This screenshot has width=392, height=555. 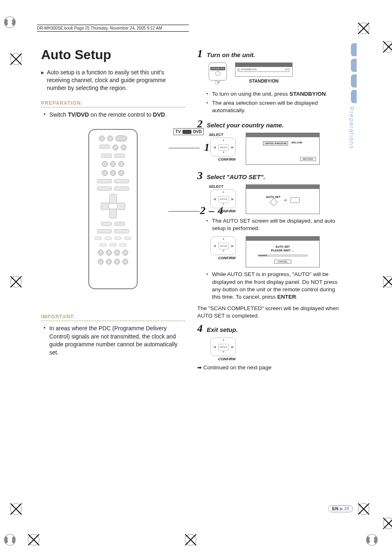 I want to click on step-number: 2, so click(x=200, y=124).